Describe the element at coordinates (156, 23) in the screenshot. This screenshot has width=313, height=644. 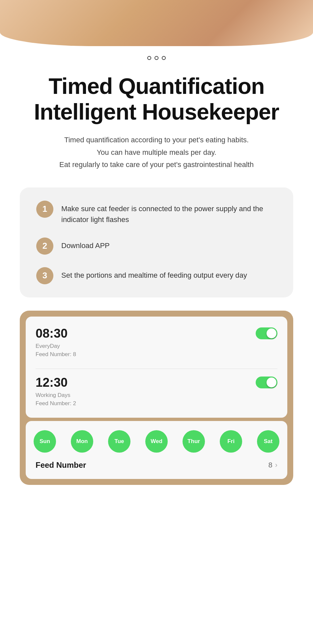
I see `top-hero-image` at that location.